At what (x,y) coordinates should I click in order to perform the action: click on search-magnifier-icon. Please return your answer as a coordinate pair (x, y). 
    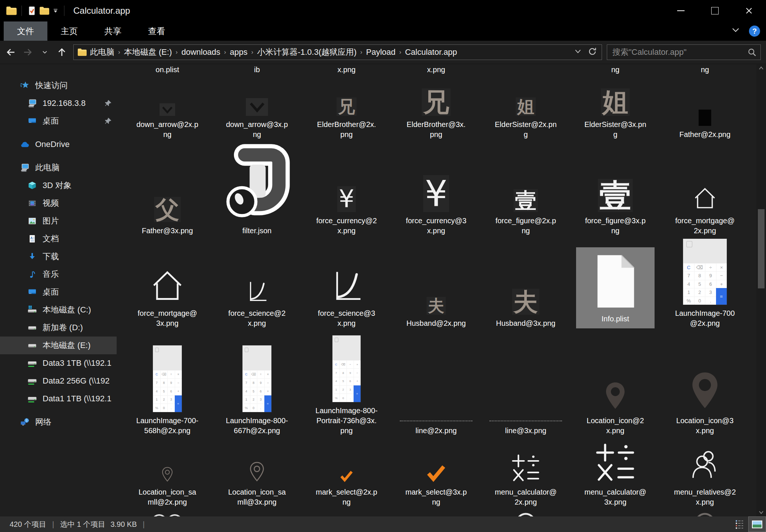
    Looking at the image, I should click on (752, 52).